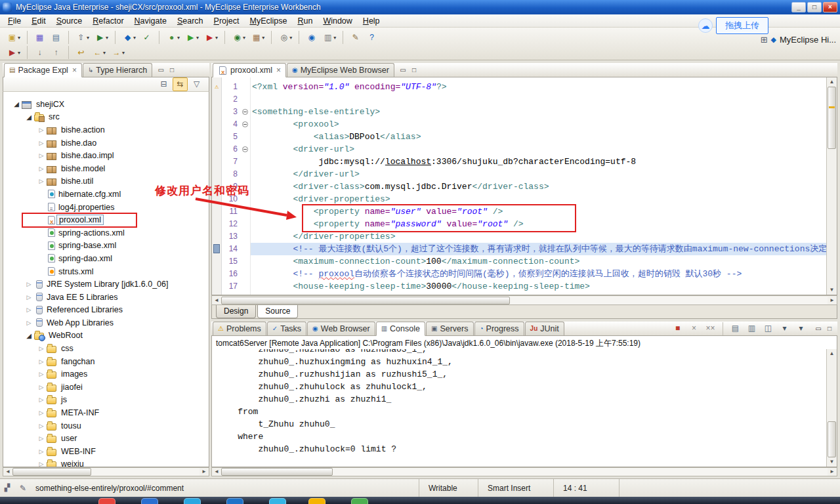 Image resolution: width=840 pixels, height=504 pixels. What do you see at coordinates (56, 38) in the screenshot?
I see `print-button: ▤` at bounding box center [56, 38].